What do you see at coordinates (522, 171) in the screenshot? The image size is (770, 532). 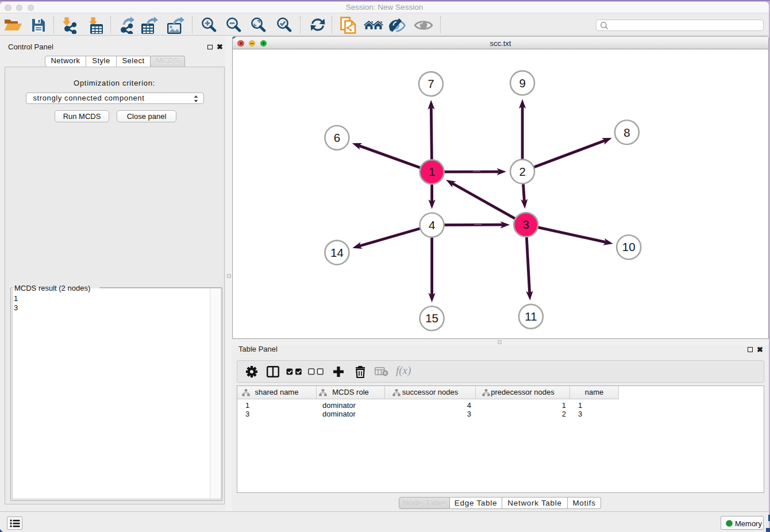 I see `svg-text: 2` at bounding box center [522, 171].